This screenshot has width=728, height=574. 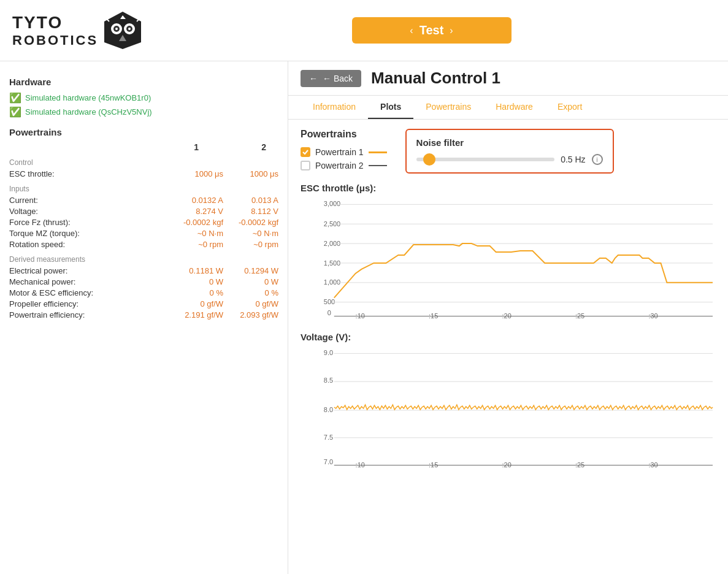 What do you see at coordinates (573, 159) in the screenshot?
I see `noise-filter-value: 0.5 Hz` at bounding box center [573, 159].